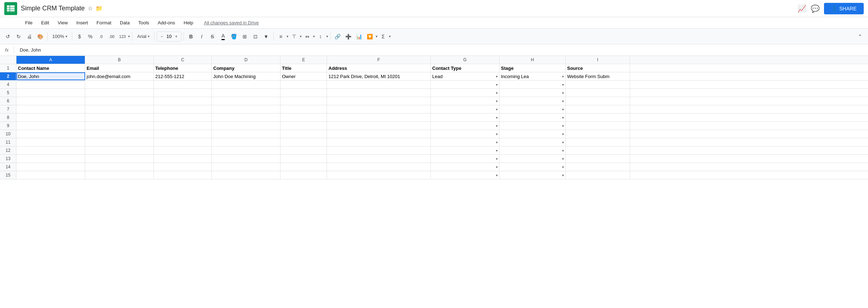 The image size is (868, 308). What do you see at coordinates (246, 150) in the screenshot?
I see `cell-d12` at bounding box center [246, 150].